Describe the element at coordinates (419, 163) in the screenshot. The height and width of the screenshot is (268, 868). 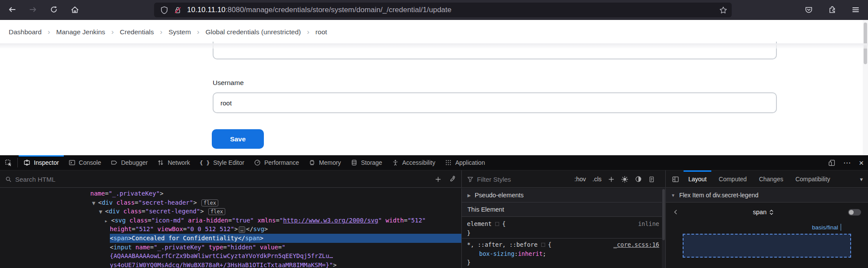
I see `tab-label: Accessibility` at that location.